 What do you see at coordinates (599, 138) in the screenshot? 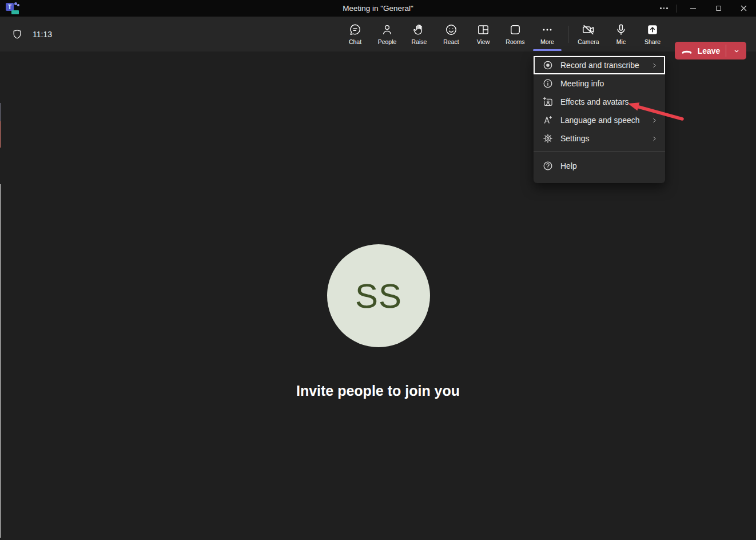
I see `menu-item-settings: Settings` at bounding box center [599, 138].